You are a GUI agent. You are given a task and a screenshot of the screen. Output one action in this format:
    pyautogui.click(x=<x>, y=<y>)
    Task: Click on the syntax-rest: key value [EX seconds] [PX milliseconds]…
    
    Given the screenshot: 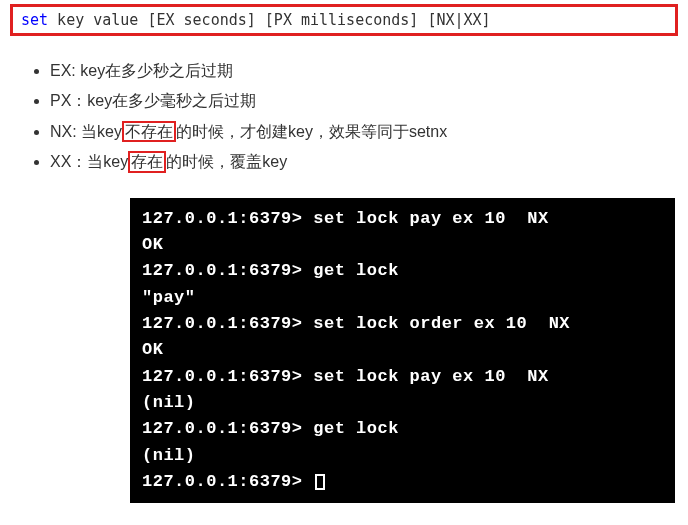 What is the action you would take?
    pyautogui.click(x=270, y=20)
    